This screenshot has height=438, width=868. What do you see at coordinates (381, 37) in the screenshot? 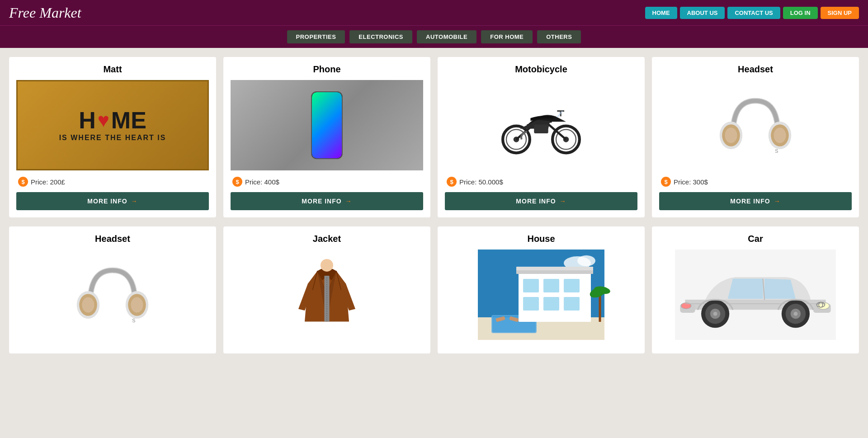
I see `nav-electronics: ELECTRONICS` at bounding box center [381, 37].